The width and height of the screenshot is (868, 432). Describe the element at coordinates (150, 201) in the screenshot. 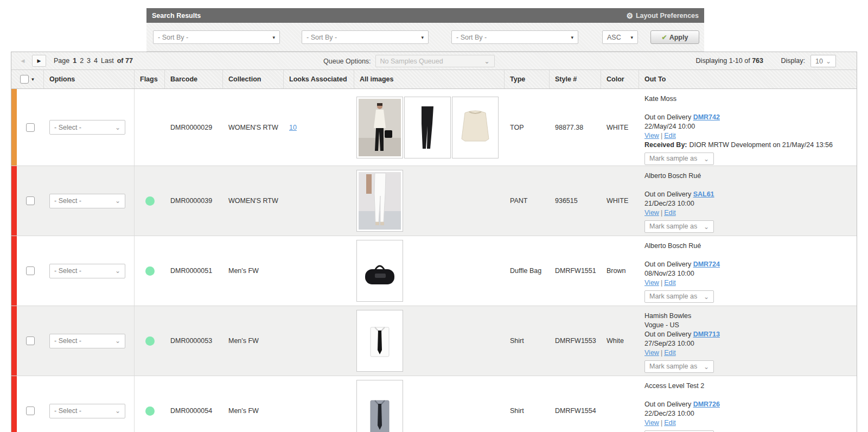

I see `green-flag-icon` at that location.